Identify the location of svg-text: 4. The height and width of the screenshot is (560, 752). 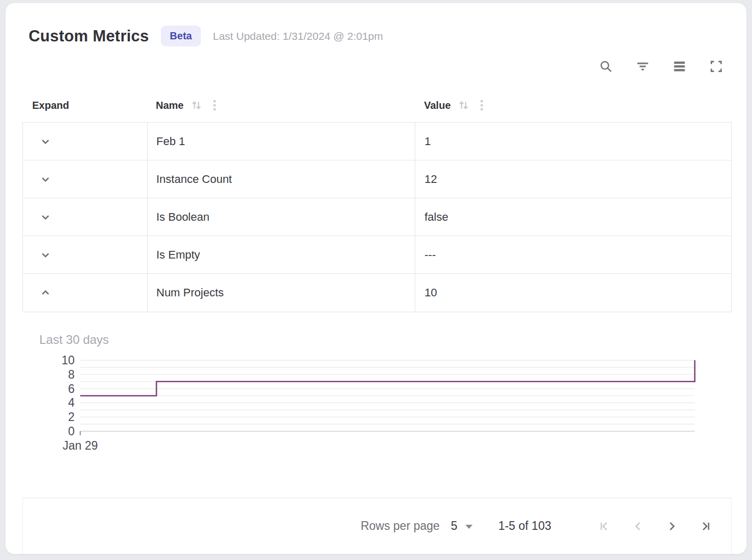
(72, 403).